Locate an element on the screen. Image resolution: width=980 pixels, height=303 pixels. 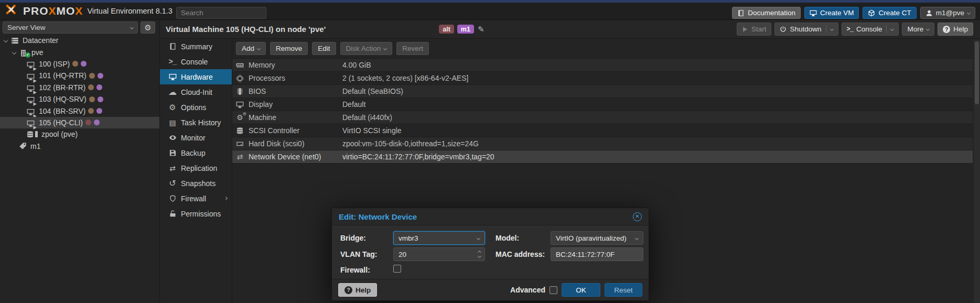
terminal-icon: >_ is located at coordinates (850, 29).